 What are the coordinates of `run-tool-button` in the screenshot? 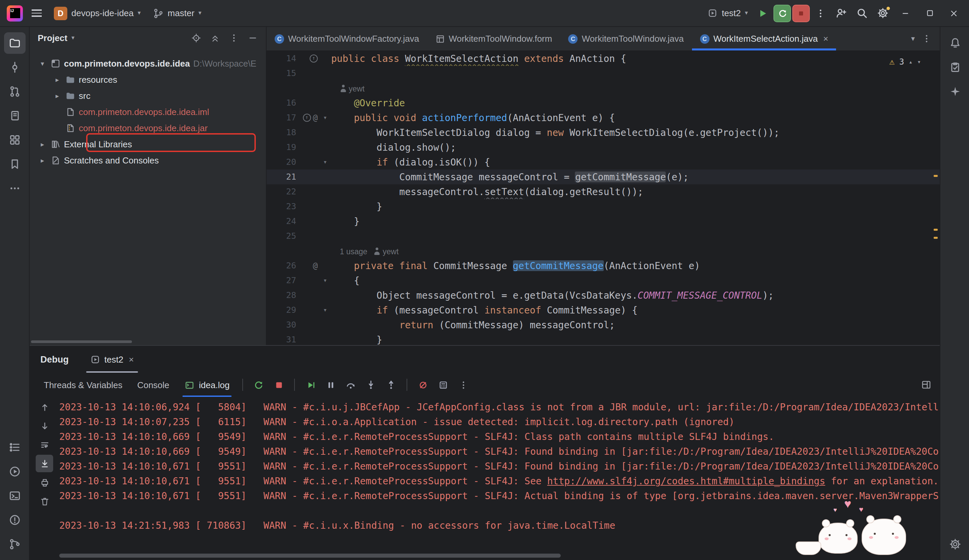 It's located at (15, 472).